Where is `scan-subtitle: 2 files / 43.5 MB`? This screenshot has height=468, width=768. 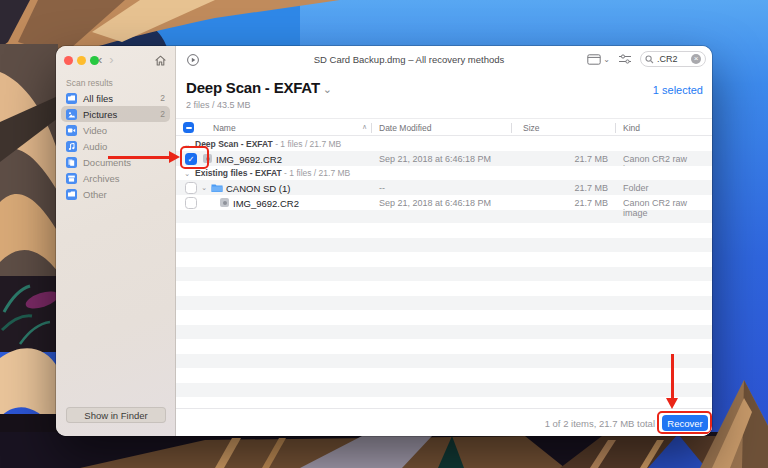
scan-subtitle: 2 files / 43.5 MB is located at coordinates (218, 105).